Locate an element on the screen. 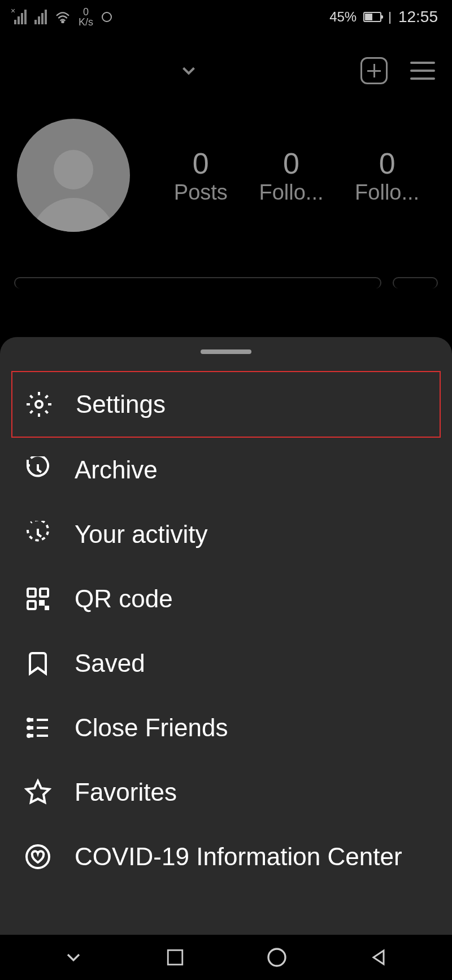 This screenshot has width=452, height=980. heart-circle-icon is located at coordinates (38, 857).